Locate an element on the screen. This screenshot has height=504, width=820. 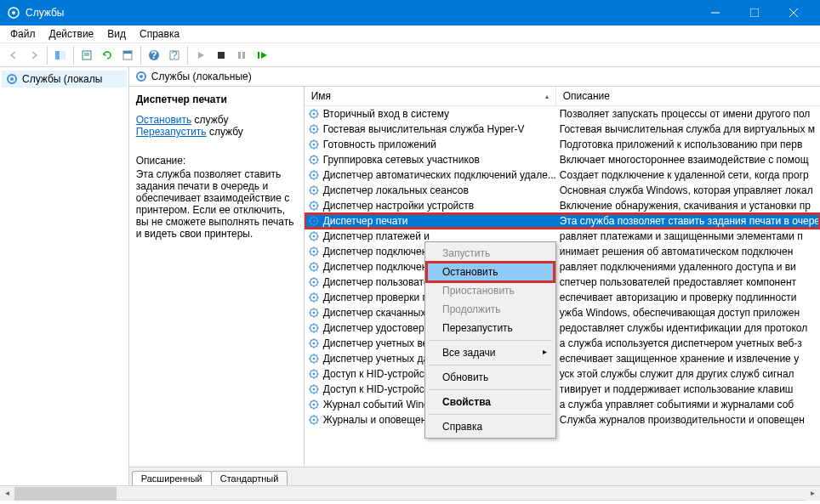
context-help: Справка is located at coordinates (490, 427).